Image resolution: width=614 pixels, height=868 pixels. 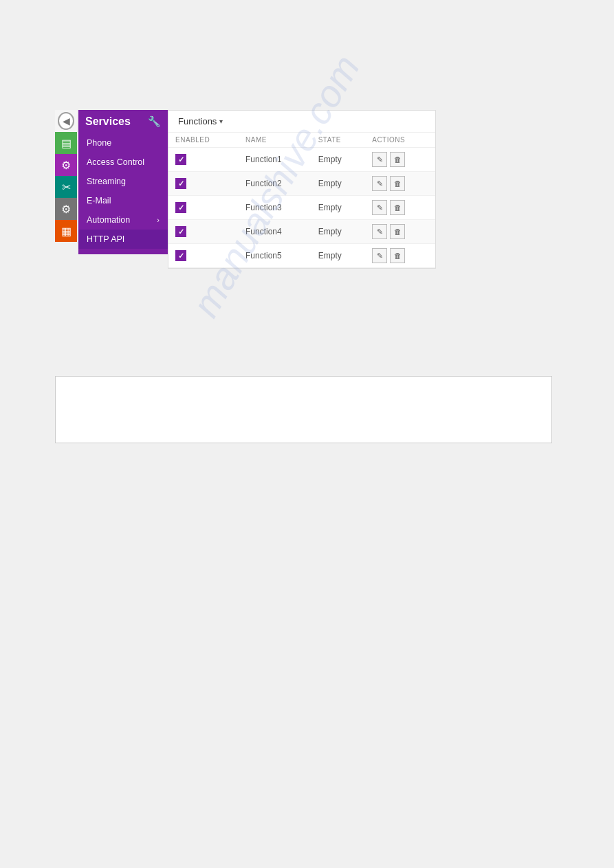 What do you see at coordinates (201, 121) in the screenshot?
I see `functions-dropdown: Functions ▾` at bounding box center [201, 121].